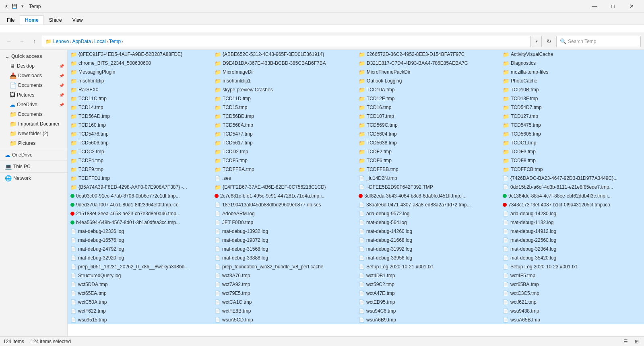 Image resolution: width=644 pixels, height=346 pixels. What do you see at coordinates (284, 293) in the screenshot?
I see `list-item: 📄wct79E5.tmp` at bounding box center [284, 293].